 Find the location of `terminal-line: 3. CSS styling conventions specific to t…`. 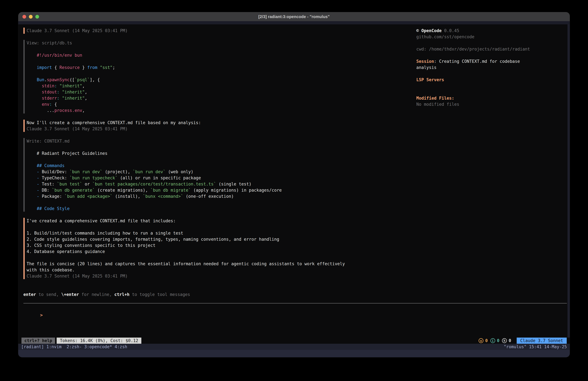

terminal-line: 3. CSS styling conventions specific to t… is located at coordinates (219, 245).